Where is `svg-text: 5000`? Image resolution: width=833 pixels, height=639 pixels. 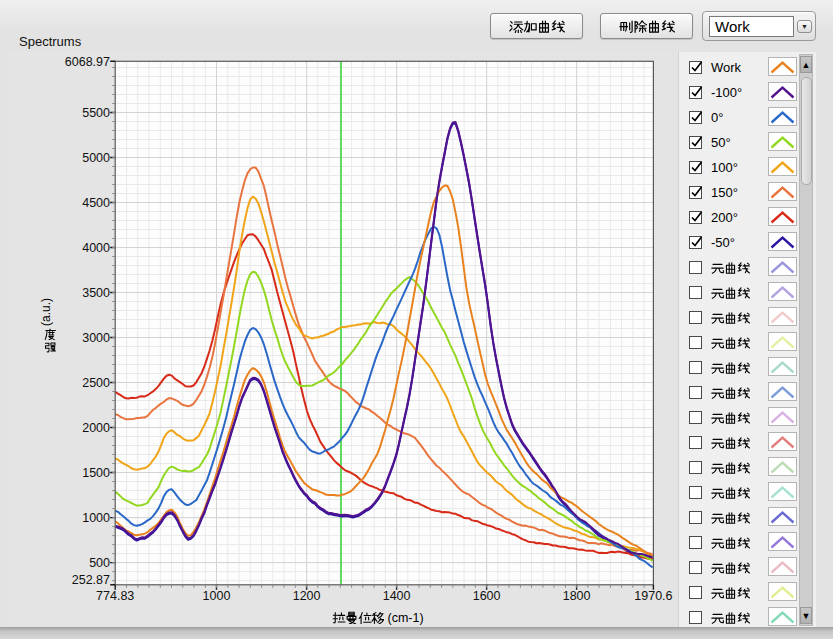 svg-text: 5000 is located at coordinates (96, 158).